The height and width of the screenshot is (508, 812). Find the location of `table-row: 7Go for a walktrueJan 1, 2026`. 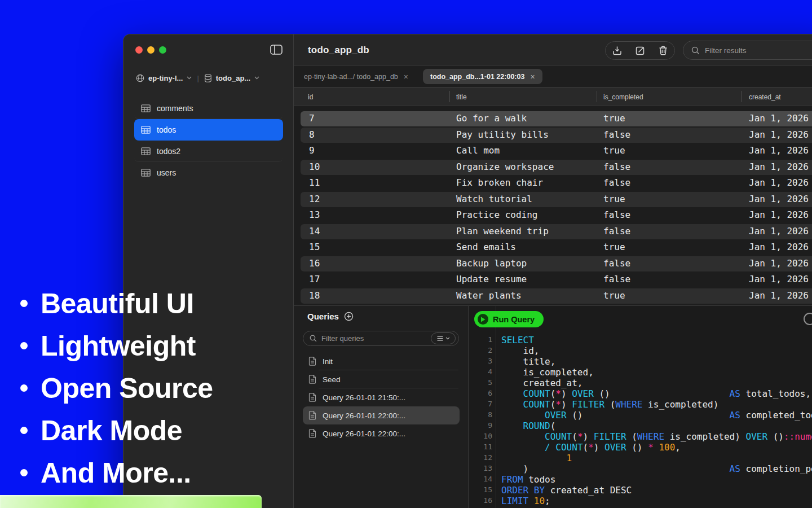

table-row: 7Go for a walktrueJan 1, 2026 is located at coordinates (556, 119).